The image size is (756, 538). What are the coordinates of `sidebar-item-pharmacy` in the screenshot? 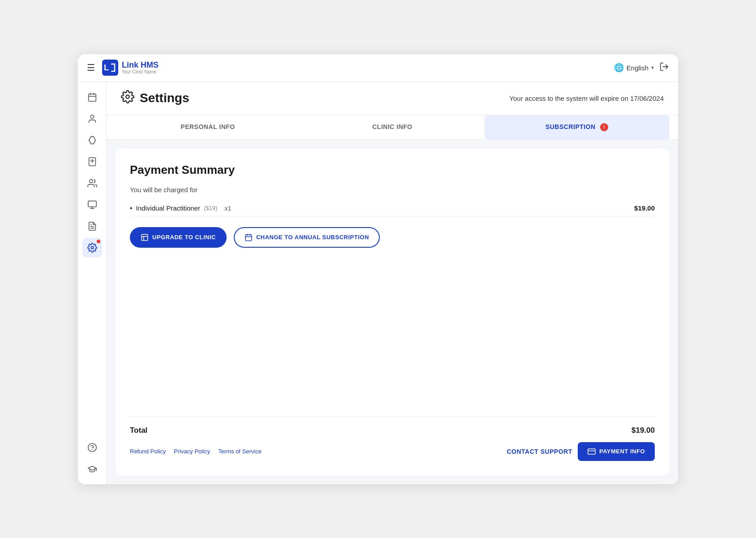 It's located at (92, 162).